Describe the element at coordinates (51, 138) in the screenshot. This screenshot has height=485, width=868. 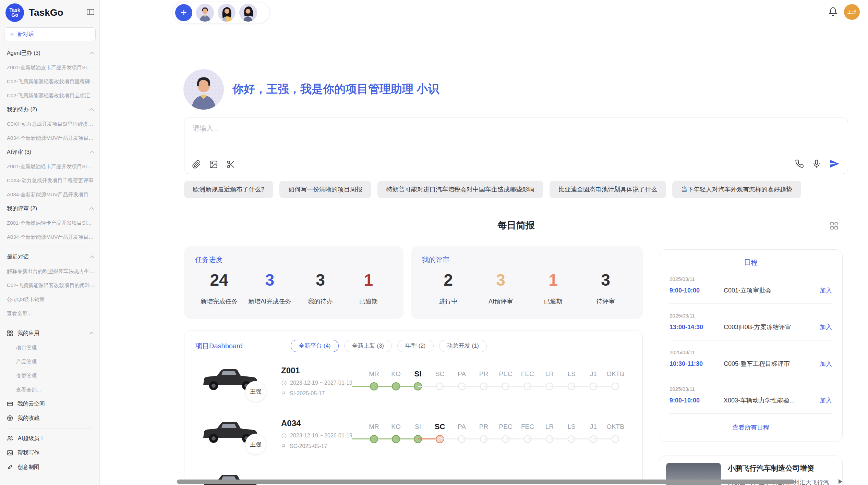
I see `list-item: A034-全新新能源MUV产品开发项目计划变更表编写` at that location.